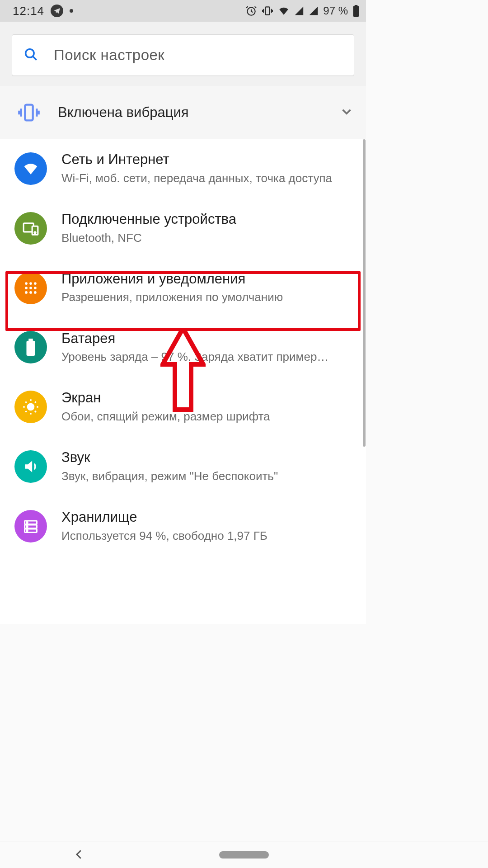 This screenshot has height=868, width=488. Describe the element at coordinates (28, 11) in the screenshot. I see `status-clock: 12:14` at that location.